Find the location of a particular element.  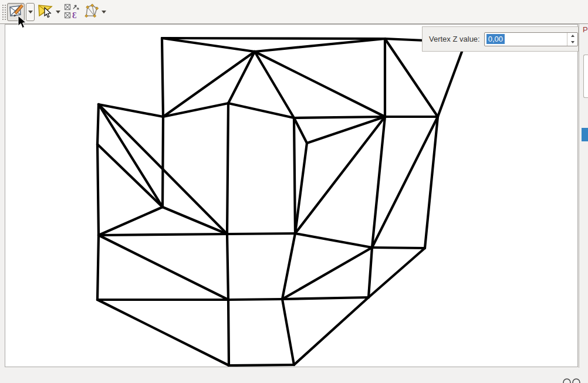

vertex-z-value-spinbox: 0,00 is located at coordinates (531, 39).